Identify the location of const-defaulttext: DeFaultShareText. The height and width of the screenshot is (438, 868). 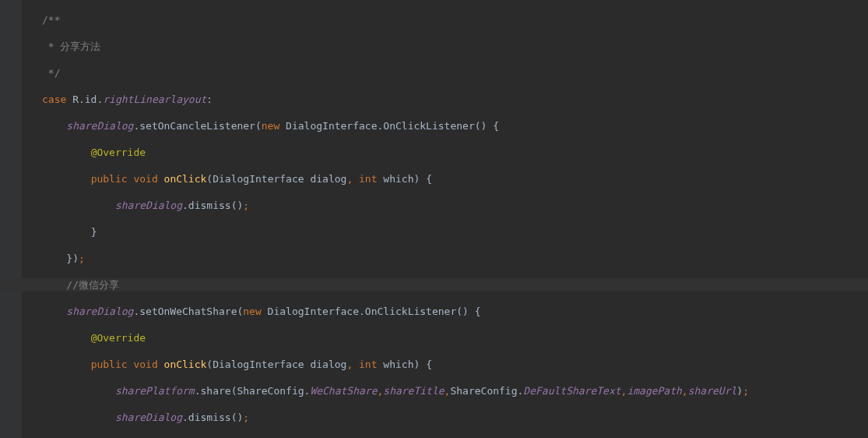
(571, 391).